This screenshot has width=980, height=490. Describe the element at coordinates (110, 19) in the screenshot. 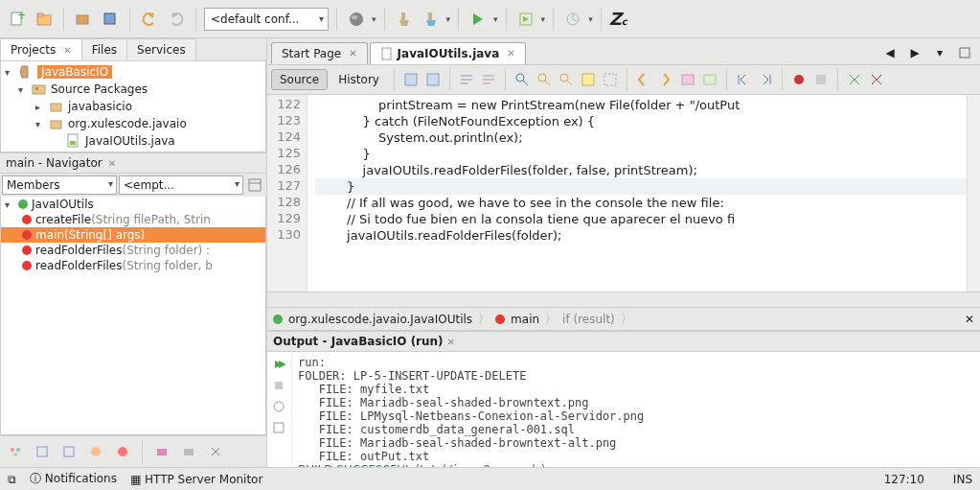

I see `save-all-icon` at that location.